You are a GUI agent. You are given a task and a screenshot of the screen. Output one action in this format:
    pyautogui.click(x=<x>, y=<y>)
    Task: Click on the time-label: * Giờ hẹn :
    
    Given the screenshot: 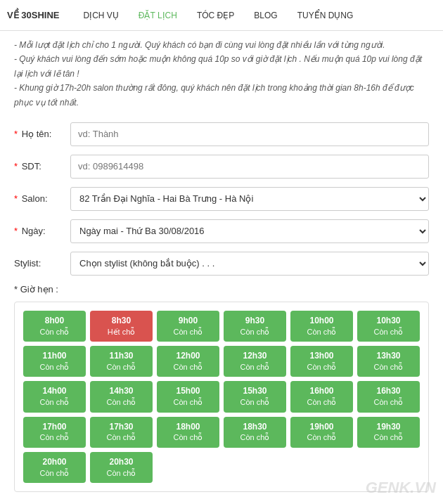 What is the action you would take?
    pyautogui.click(x=222, y=290)
    